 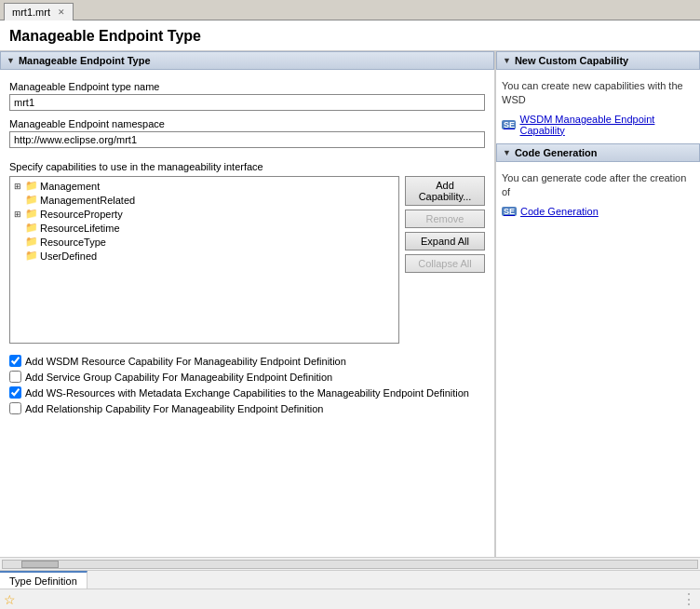 I want to click on code-generation-link: SE Code Generation, so click(x=598, y=211).